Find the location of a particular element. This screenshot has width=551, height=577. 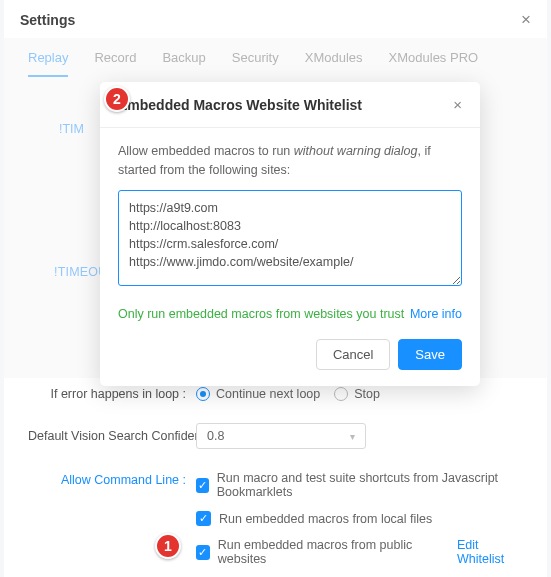

page-title: Settings is located at coordinates (48, 20).